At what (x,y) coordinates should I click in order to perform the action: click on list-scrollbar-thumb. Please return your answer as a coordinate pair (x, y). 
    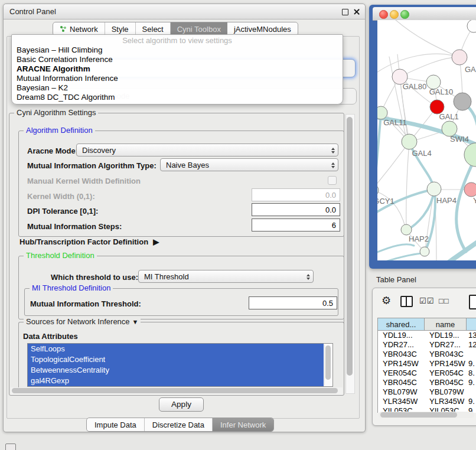
    Looking at the image, I should click on (328, 363).